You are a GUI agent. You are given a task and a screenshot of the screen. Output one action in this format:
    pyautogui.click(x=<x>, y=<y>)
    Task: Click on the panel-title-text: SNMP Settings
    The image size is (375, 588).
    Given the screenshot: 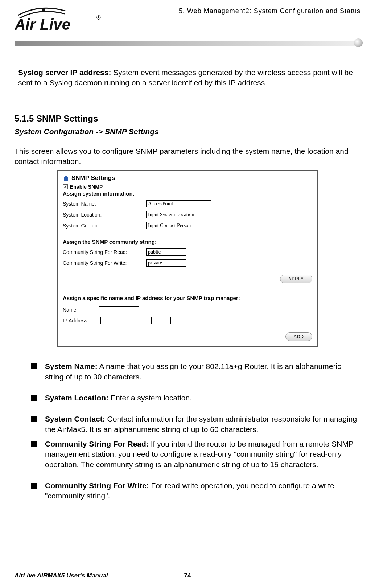 What is the action you would take?
    pyautogui.click(x=94, y=178)
    